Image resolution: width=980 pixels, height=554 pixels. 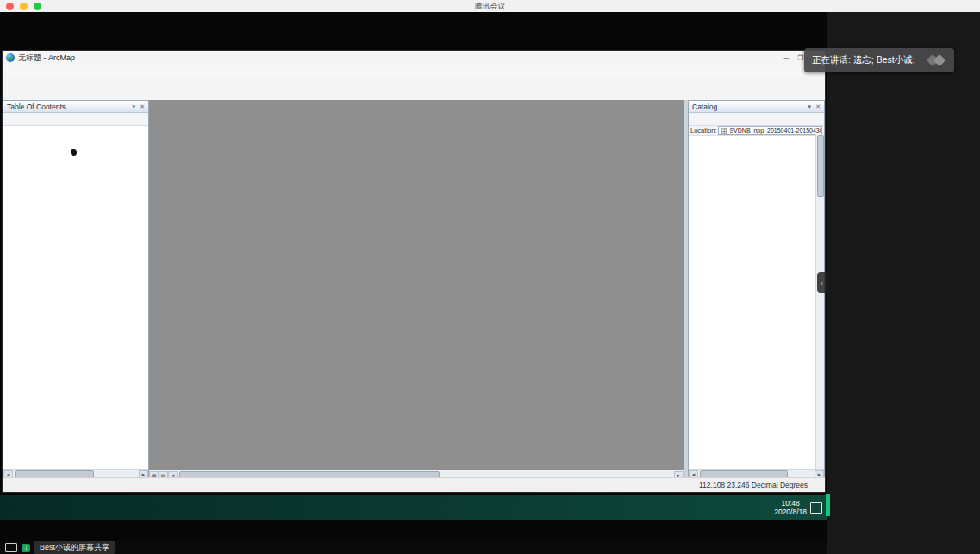 I want to click on coordinates-readout: 112.108 23.246 Decimal Degrees, so click(x=753, y=485).